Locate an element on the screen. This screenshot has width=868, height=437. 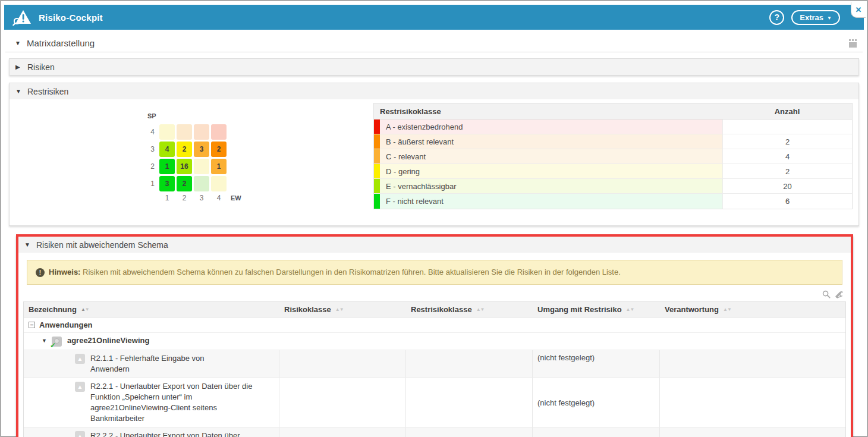
matrix-row: 1 3 2 is located at coordinates (194, 184).